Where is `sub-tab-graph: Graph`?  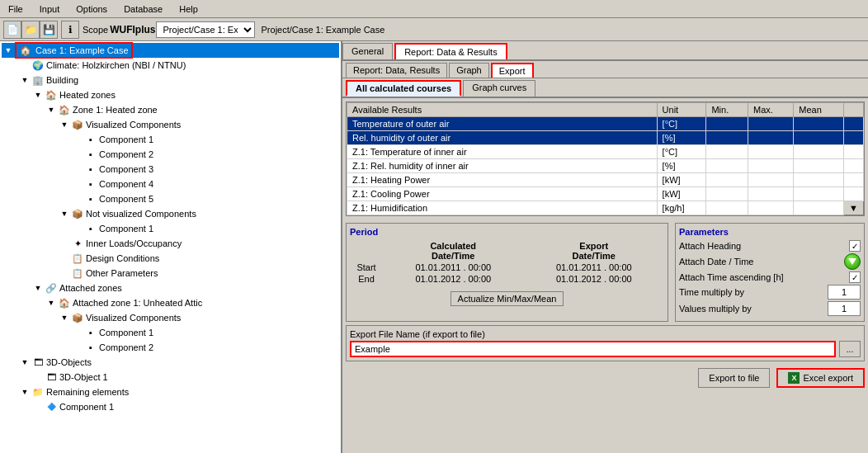 sub-tab-graph: Graph is located at coordinates (469, 70).